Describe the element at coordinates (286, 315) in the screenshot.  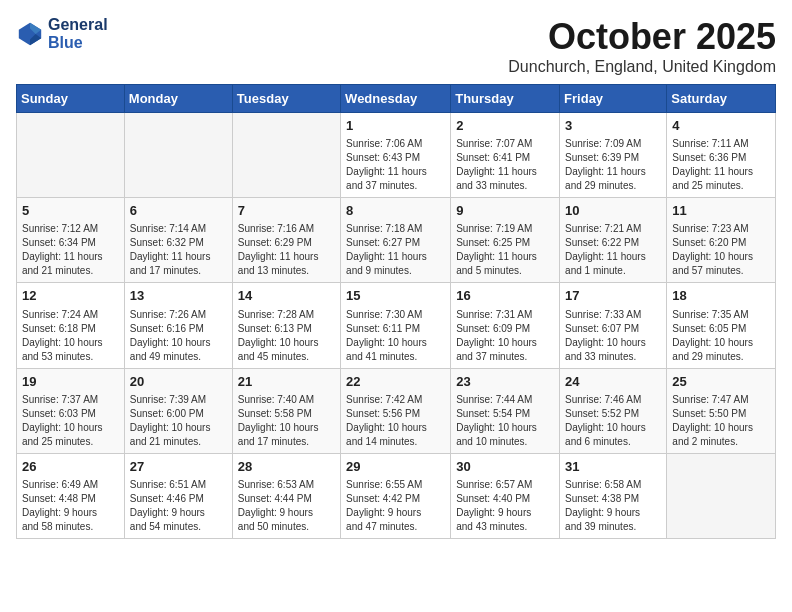
I see `day-info-line: Sunrise: 7:28 AM` at that location.